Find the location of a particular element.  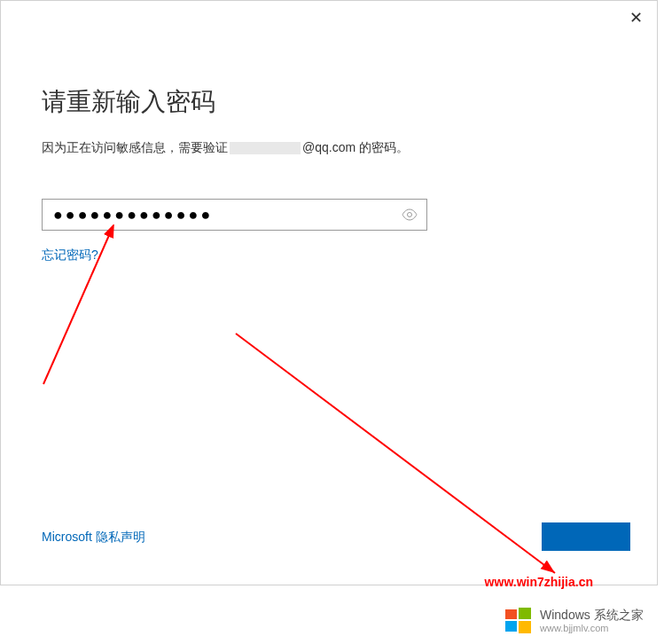

next-button is located at coordinates (586, 537).